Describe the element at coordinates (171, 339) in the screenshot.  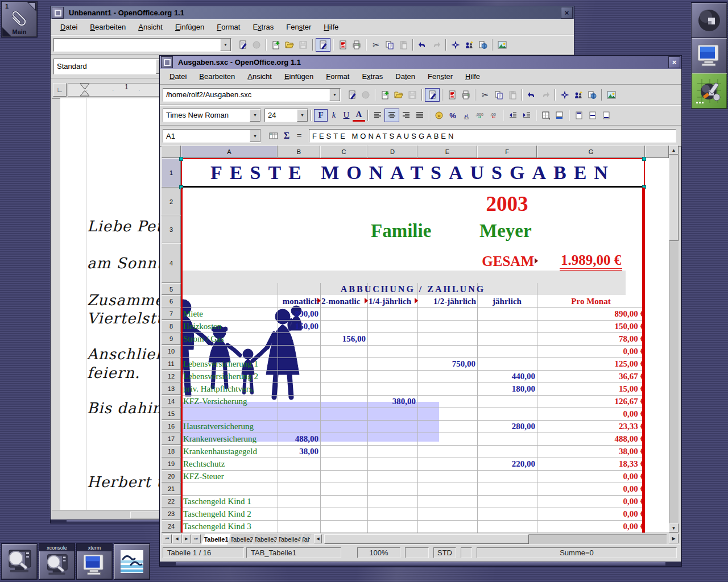
I see `row-header-9: 9` at that location.